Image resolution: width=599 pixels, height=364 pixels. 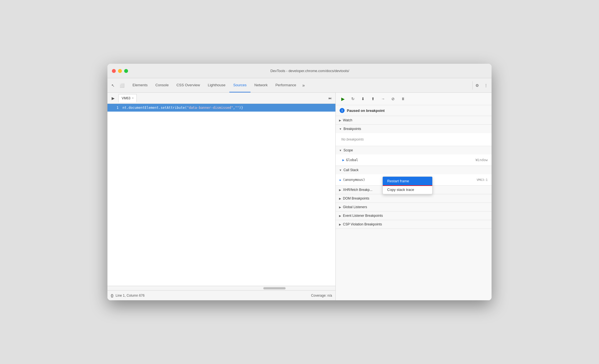 What do you see at coordinates (274, 288) in the screenshot?
I see `scroll-thumb` at bounding box center [274, 288].